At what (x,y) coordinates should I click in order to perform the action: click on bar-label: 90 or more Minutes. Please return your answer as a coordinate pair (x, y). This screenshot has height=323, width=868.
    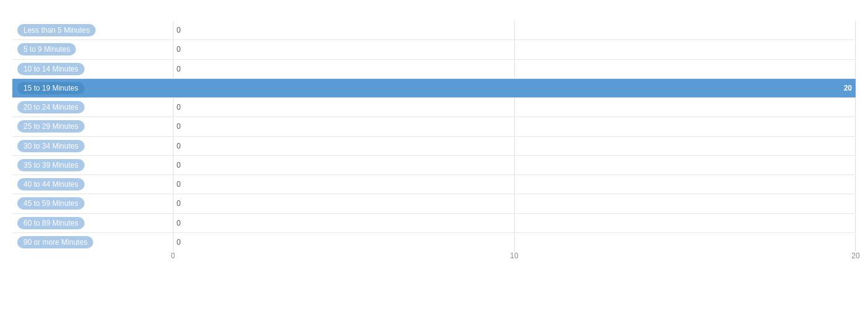
    Looking at the image, I should click on (93, 242).